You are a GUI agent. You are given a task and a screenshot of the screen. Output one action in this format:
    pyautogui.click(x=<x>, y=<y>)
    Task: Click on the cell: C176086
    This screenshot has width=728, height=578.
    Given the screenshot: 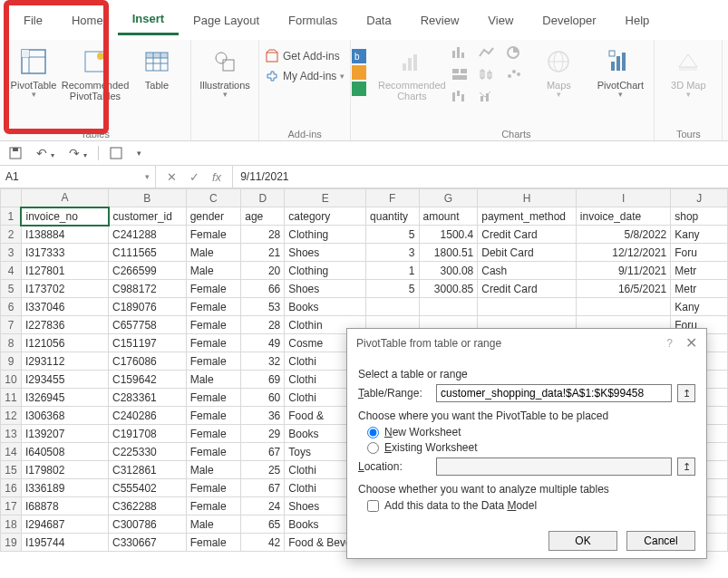 What is the action you would take?
    pyautogui.click(x=148, y=361)
    